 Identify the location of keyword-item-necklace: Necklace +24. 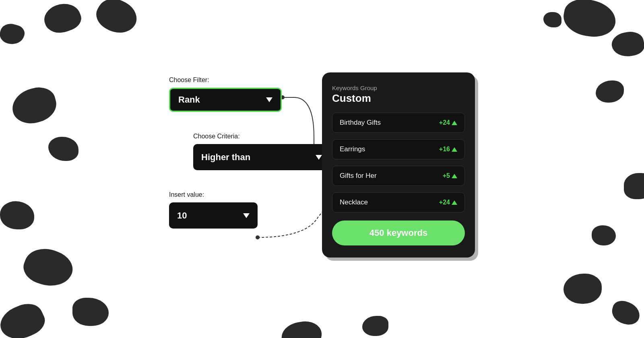
(398, 202).